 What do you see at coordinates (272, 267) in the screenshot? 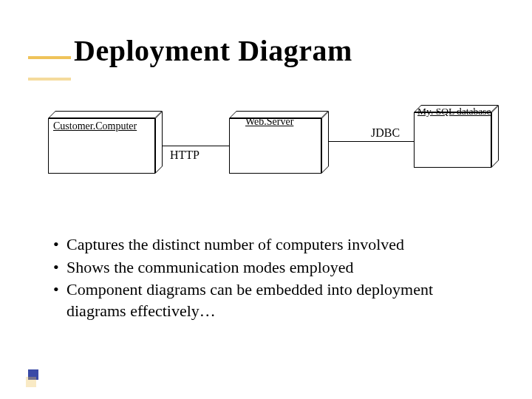
I see `bullet-item: Shows the communication modes employed` at bounding box center [272, 267].